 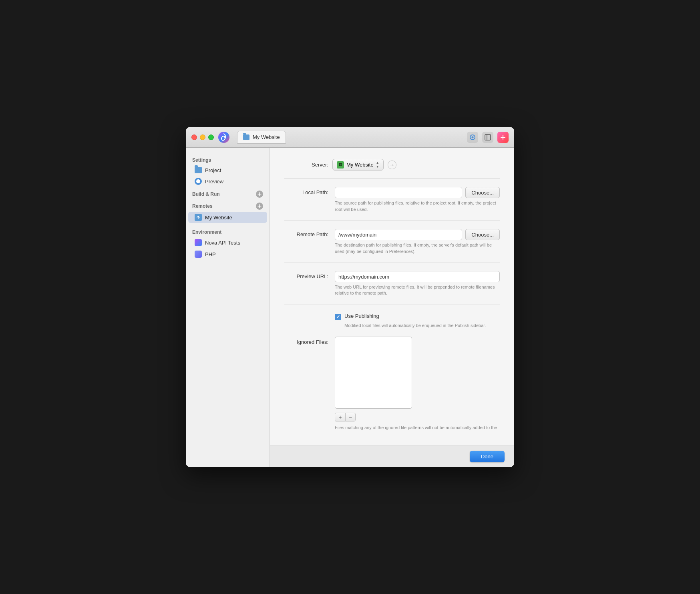 I want to click on maximize-button, so click(x=211, y=137).